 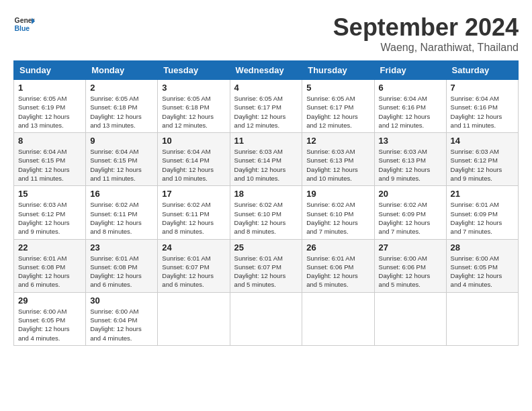 I want to click on day-info: Sunrise: 6:04 AM Sunset: 6:14 PM Dayligh…, so click(x=193, y=165).